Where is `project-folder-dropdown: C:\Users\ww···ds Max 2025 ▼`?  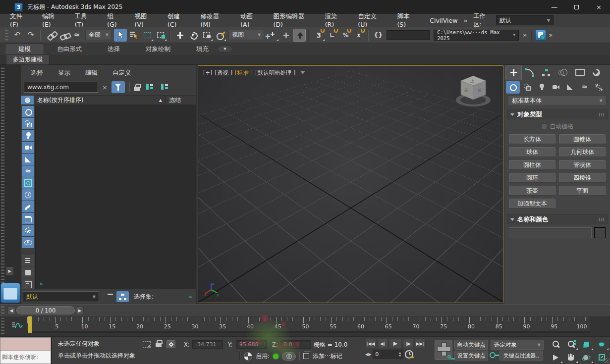 project-folder-dropdown: C:\Users\ww···ds Max 2025 ▼ is located at coordinates (476, 35).